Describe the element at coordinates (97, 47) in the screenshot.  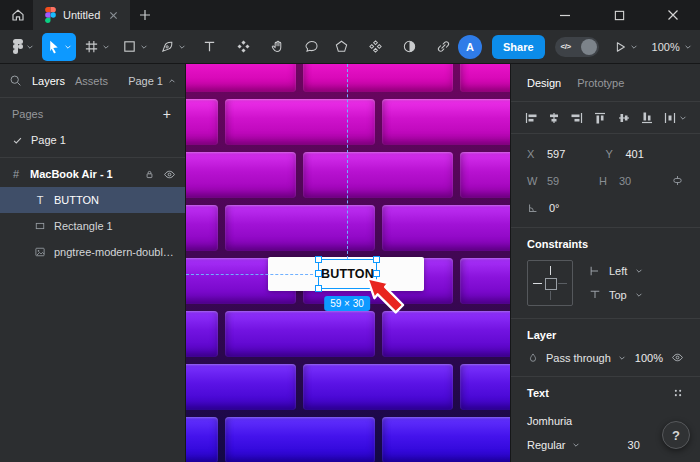
I see `frame-tool-button` at that location.